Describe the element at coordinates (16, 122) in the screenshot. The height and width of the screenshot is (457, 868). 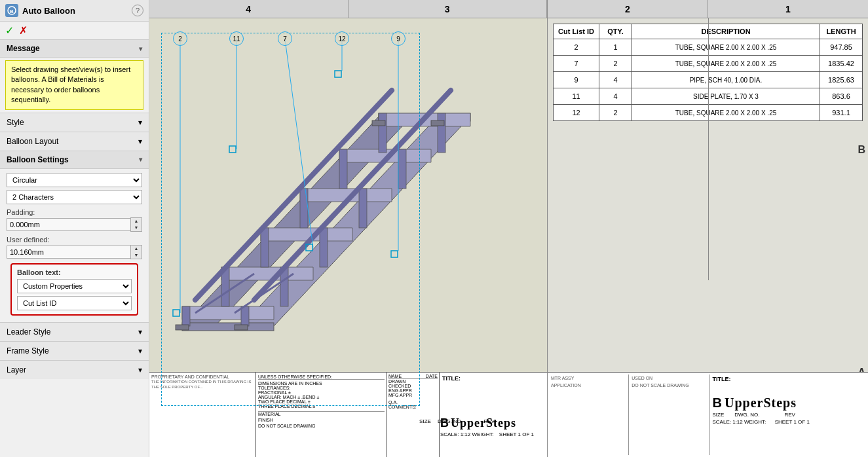
I see `style-label: Style` at that location.